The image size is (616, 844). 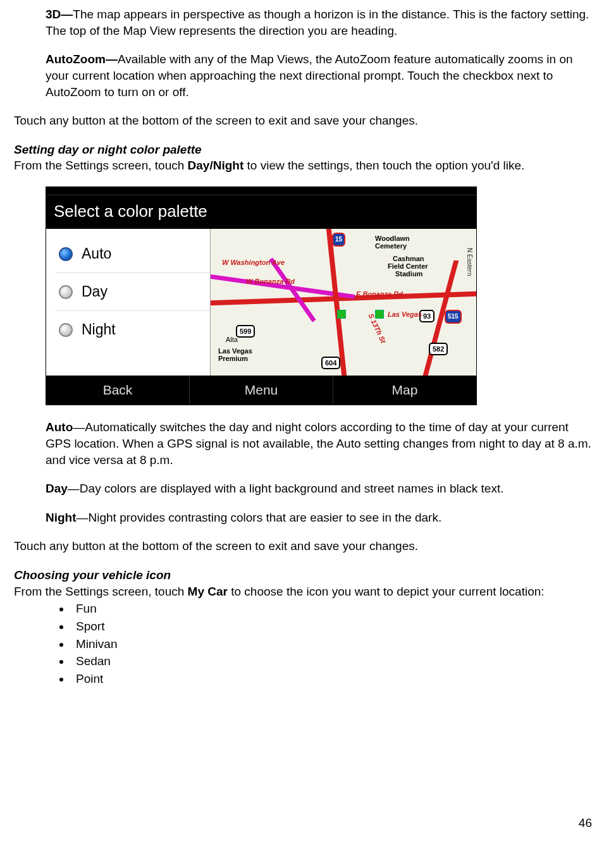 What do you see at coordinates (101, 592) in the screenshot?
I see `vehicle-intro-a: From the Settings screen, touch` at bounding box center [101, 592].